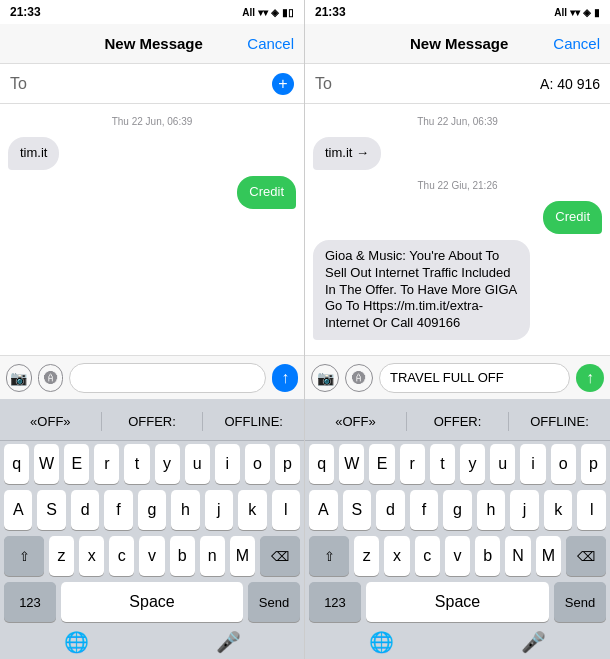  What do you see at coordinates (106, 464) in the screenshot?
I see `left-key-r: r` at bounding box center [106, 464].